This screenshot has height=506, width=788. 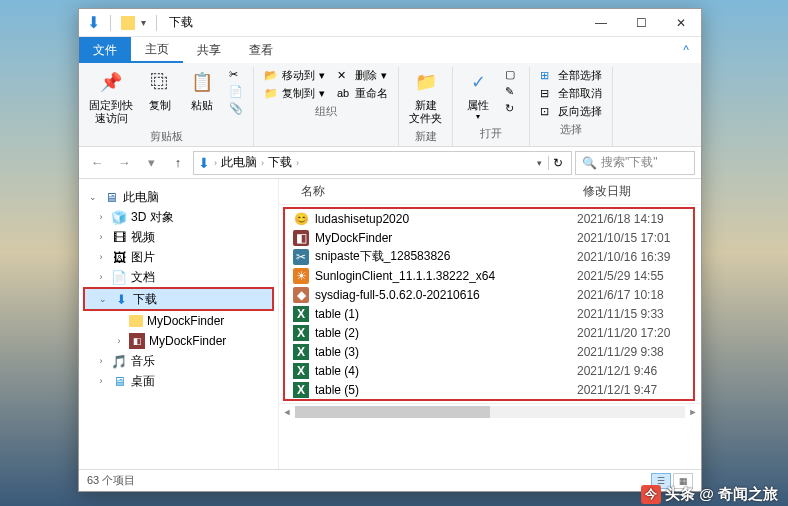 What do you see at coordinates (446, 219) in the screenshot?
I see `file-name: ludashisetup2020` at bounding box center [446, 219].